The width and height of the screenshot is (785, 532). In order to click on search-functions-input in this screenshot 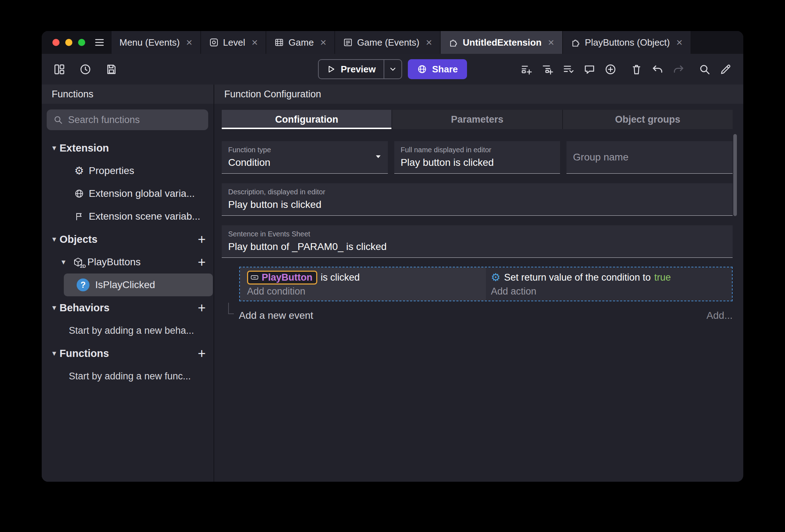, I will do `click(135, 120)`.